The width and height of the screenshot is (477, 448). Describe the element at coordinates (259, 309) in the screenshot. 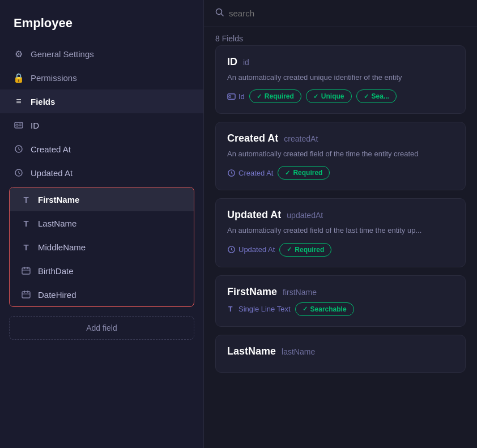

I see `field-type: T Single Line Text` at that location.